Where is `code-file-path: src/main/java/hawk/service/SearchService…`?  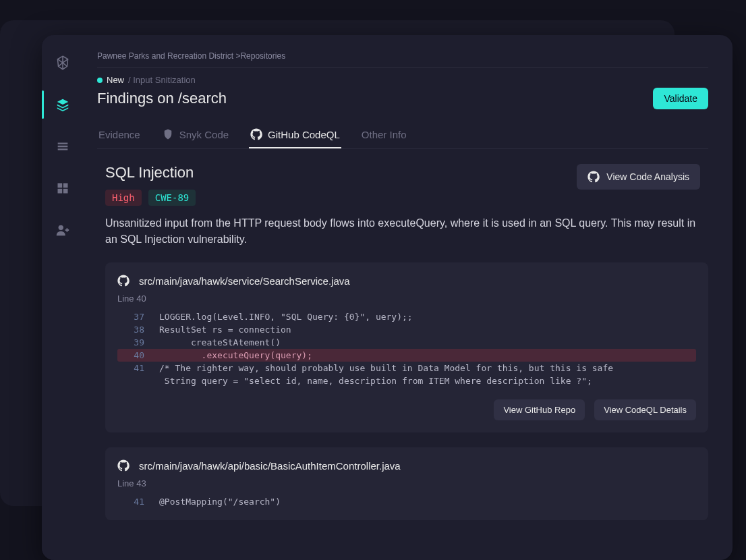 code-file-path: src/main/java/hawk/service/SearchService… is located at coordinates (244, 281).